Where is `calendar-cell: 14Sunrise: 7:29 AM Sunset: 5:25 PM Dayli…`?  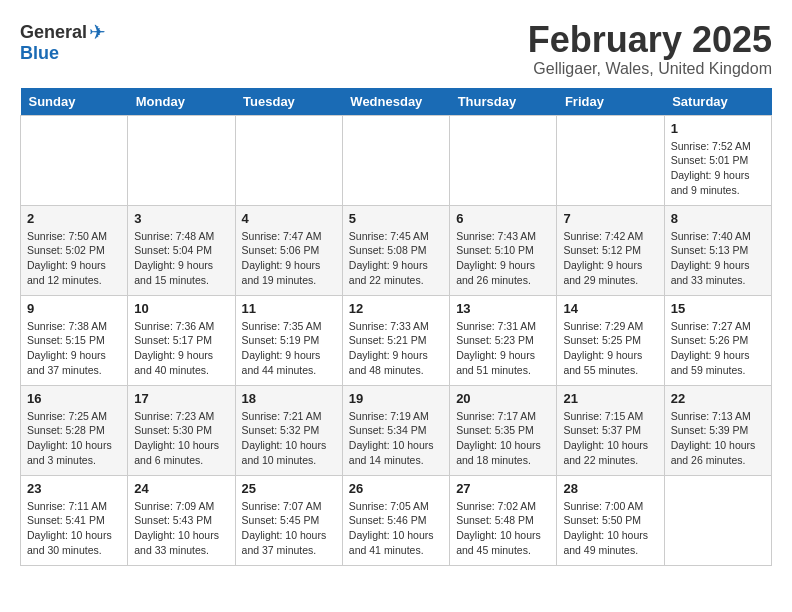 calendar-cell: 14Sunrise: 7:29 AM Sunset: 5:25 PM Dayli… is located at coordinates (610, 340).